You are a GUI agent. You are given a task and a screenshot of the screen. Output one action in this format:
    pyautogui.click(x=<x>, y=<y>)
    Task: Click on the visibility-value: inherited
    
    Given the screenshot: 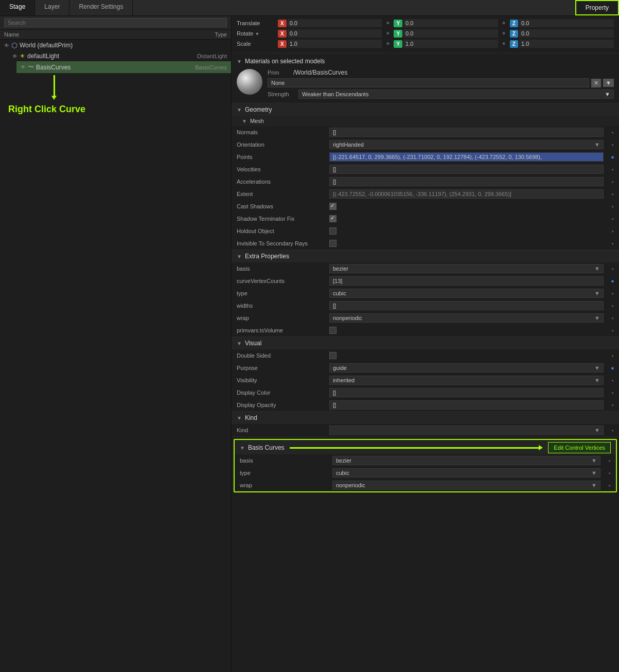 What is the action you would take?
    pyautogui.click(x=344, y=380)
    